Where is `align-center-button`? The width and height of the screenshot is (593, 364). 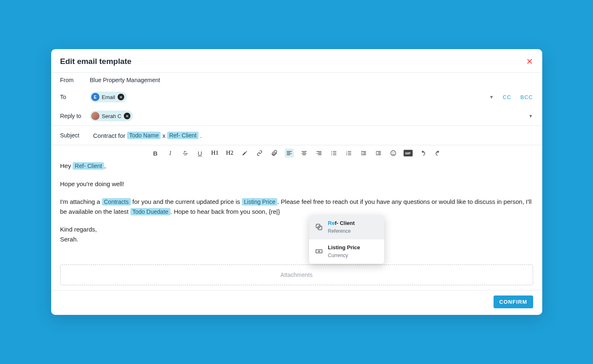
align-center-button is located at coordinates (304, 153).